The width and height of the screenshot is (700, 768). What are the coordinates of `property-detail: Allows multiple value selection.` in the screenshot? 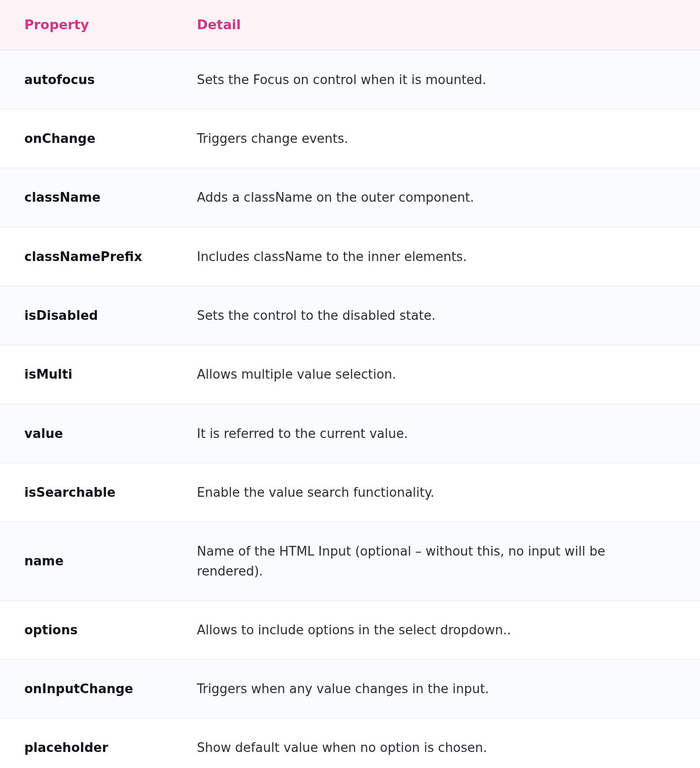 It's located at (437, 374).